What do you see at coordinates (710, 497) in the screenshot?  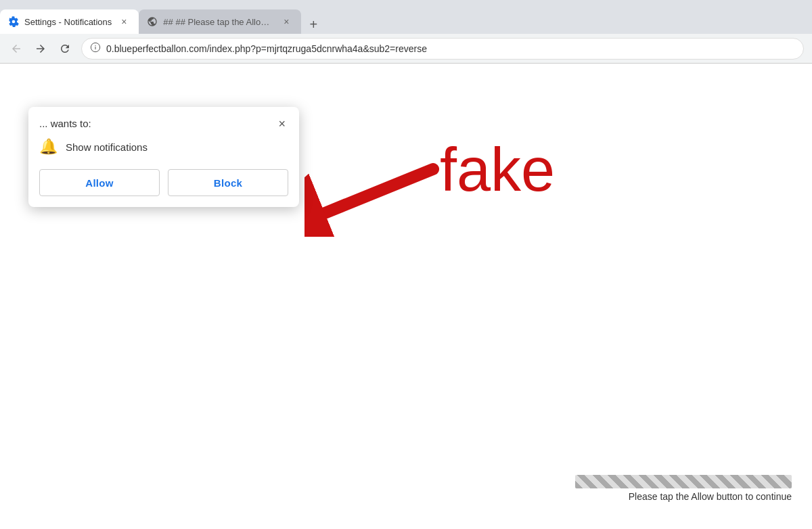 I see `bottom-text: Please tap the Allow button to continue` at bounding box center [710, 497].